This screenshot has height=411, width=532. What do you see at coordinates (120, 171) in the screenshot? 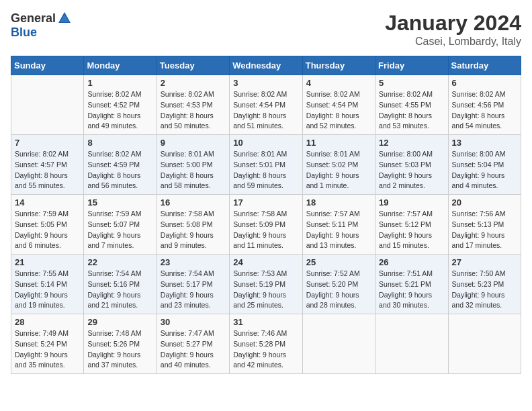
I see `day-info: Sunrise: 8:02 AMSunset: 4:59 PMDaylight:…` at bounding box center [120, 171].